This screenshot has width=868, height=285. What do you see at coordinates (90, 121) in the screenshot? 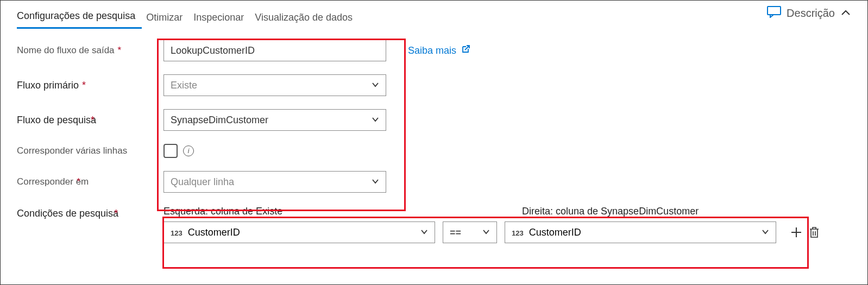
I see `label-lookup-stream: Fluxo de pesquisa*` at bounding box center [90, 121].